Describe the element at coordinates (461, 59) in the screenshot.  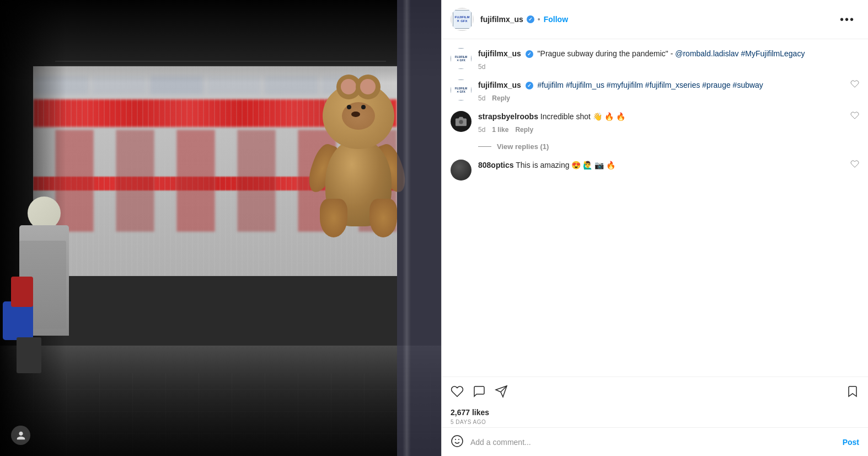
I see `fujifilm-small-logo: FUJIFILM✕ GFX` at that location.